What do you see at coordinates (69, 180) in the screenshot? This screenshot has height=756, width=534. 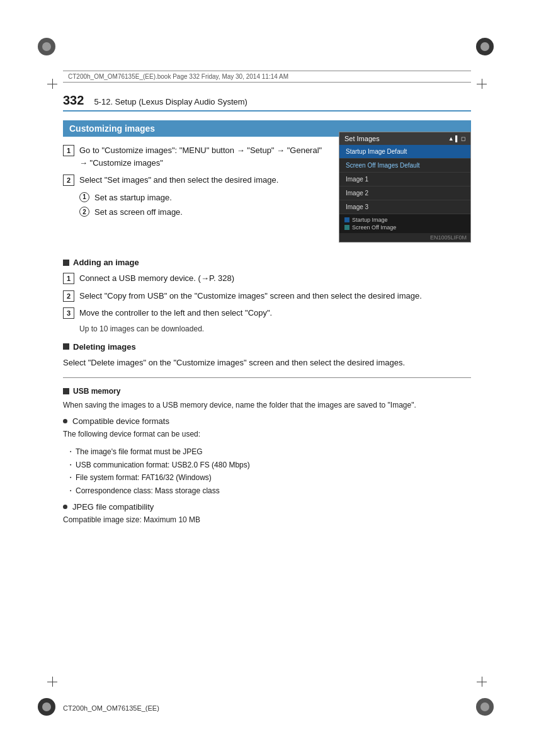 I see `step-2-num: 2` at bounding box center [69, 180].